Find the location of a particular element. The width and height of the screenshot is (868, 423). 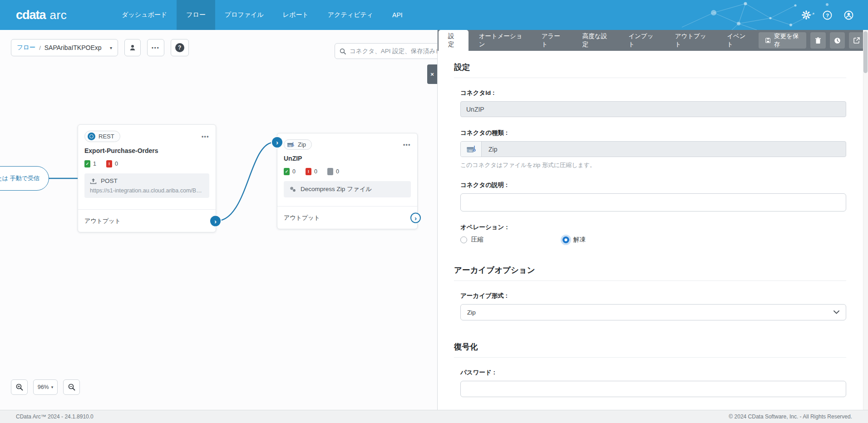

success-count: 0 is located at coordinates (294, 172).